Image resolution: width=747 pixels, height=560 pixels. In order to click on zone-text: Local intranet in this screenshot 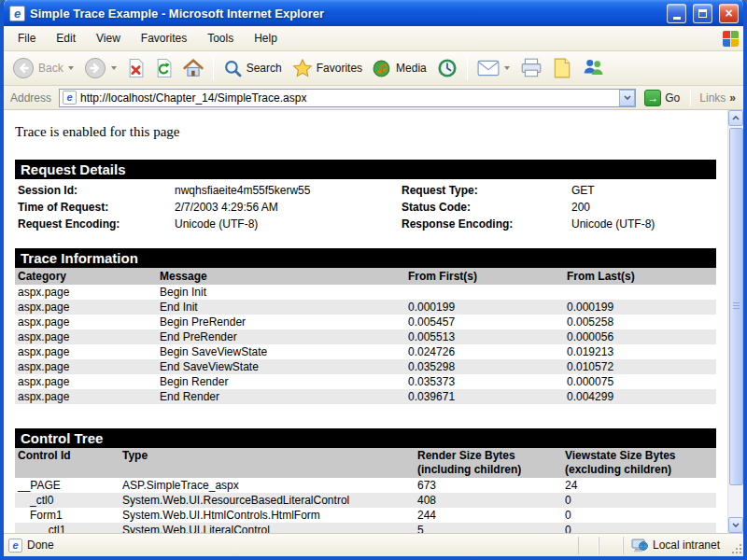, I will do `click(686, 545)`.